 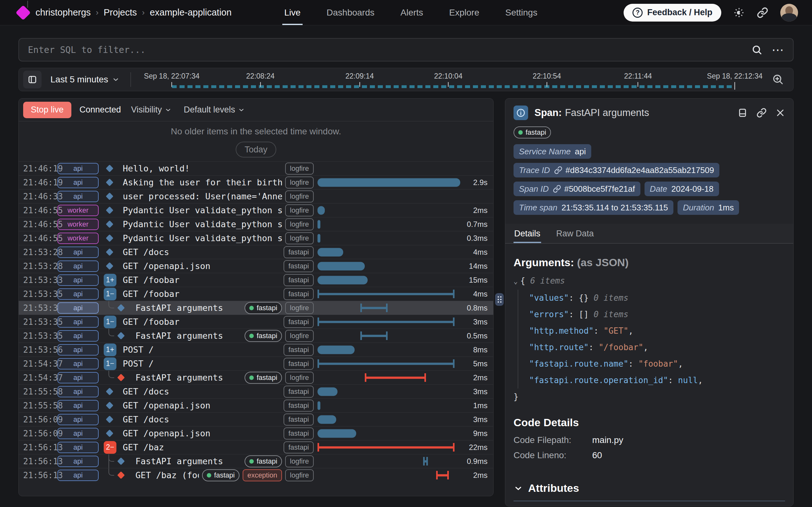 What do you see at coordinates (603, 262) in the screenshot?
I see `arguments-heading-suffix: (as JSON)` at bounding box center [603, 262].